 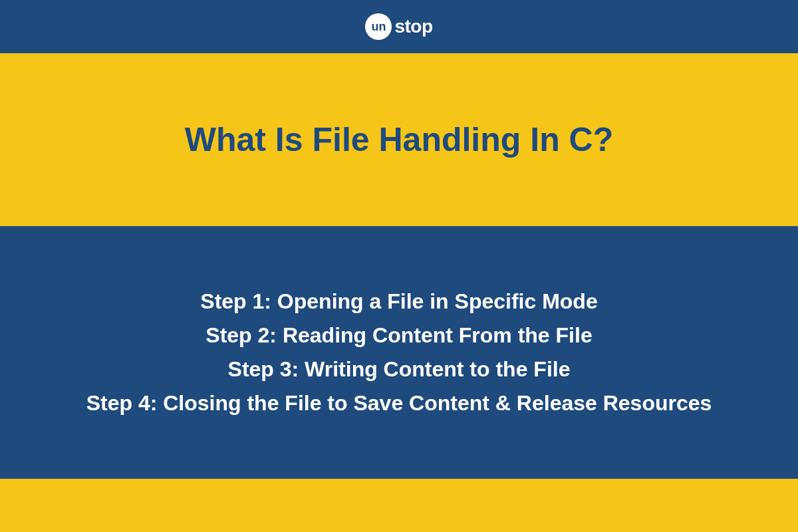 I want to click on step-2: Step 2: Reading Content From the File, so click(x=399, y=335).